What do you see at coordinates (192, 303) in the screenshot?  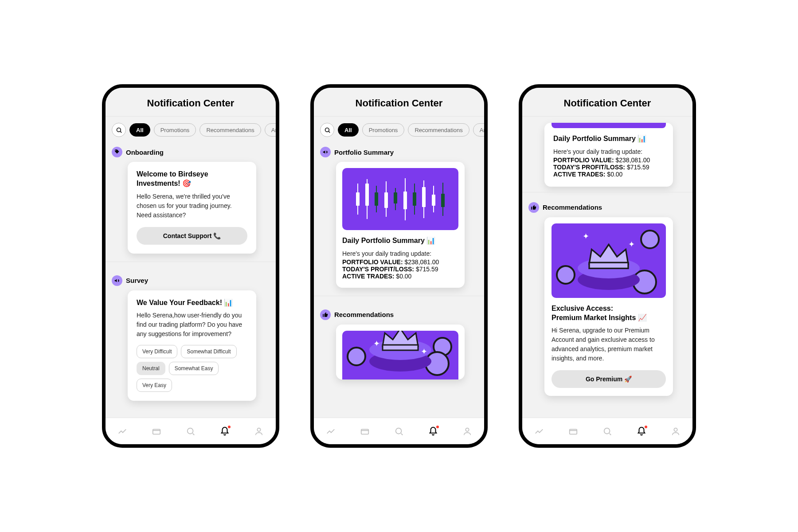 I see `survey-card-title: We Value Your Feedback! 📊` at bounding box center [192, 303].